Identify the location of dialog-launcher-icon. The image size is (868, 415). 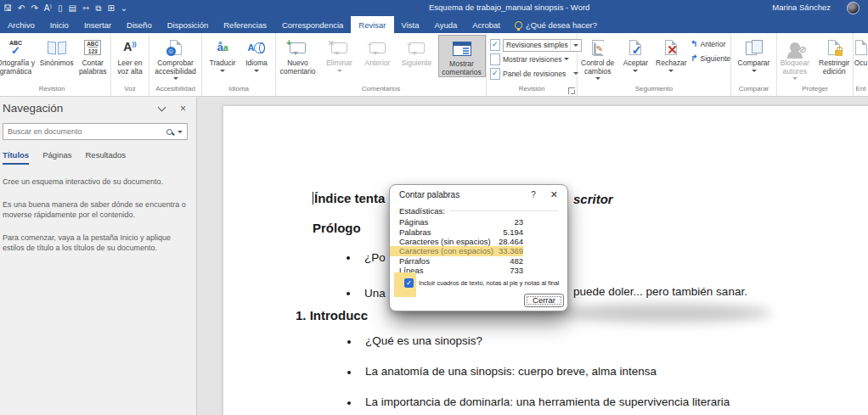
(572, 91).